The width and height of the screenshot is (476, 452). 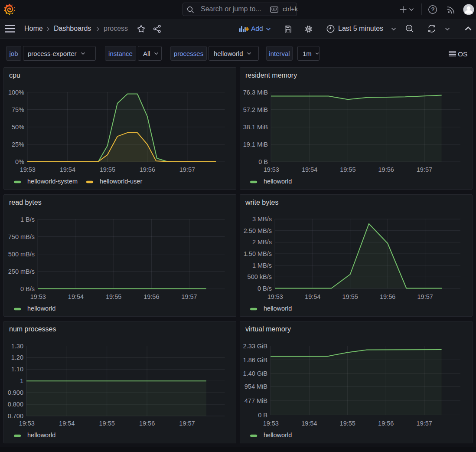 I want to click on svg-text: 1.50 MB/s, so click(x=258, y=254).